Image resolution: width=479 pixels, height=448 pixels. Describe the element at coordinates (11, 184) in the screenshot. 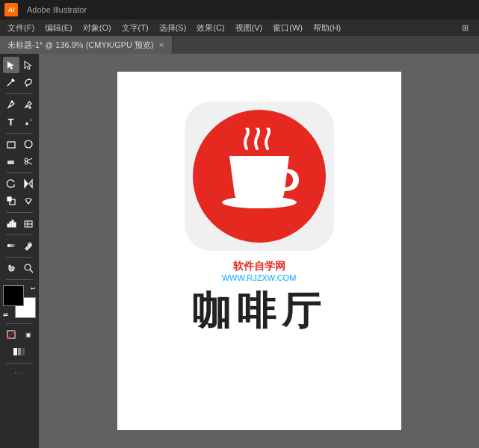

I see `rotate-tool` at that location.